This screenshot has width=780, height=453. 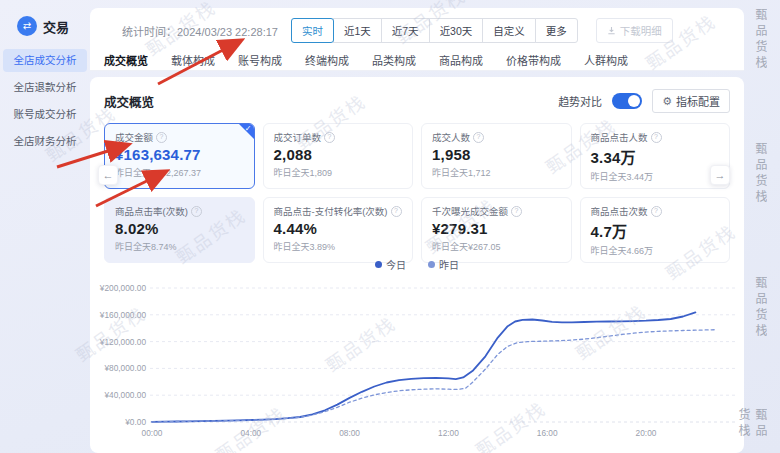 I want to click on composition-tabs: 成交概览载体构成账号构成终端构成品类构成商品构成价格带构成人群构成, so click(x=417, y=60).